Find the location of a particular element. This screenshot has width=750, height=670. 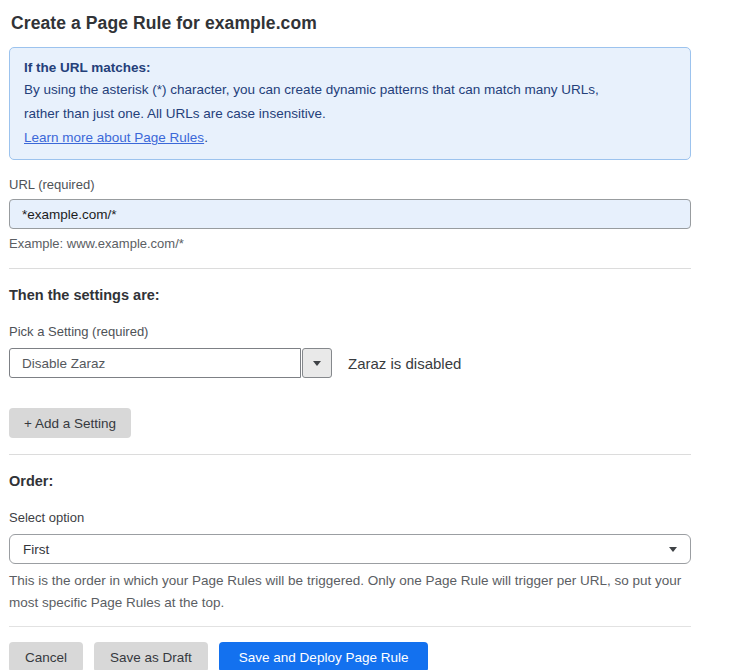

url-example-text: Example: www.example.com/* is located at coordinates (350, 244).